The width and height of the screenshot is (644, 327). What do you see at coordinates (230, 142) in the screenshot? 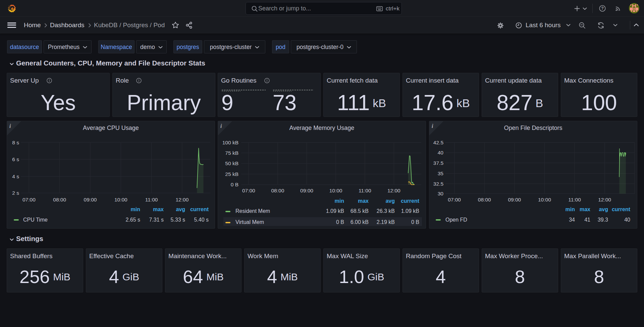
I see `svg-text: 100 kB` at bounding box center [230, 142].